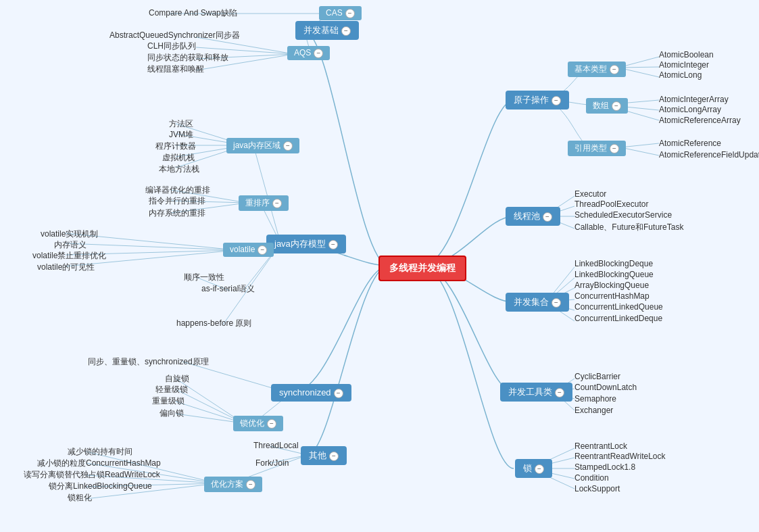 This screenshot has width=759, height=532. Describe the element at coordinates (537, 302) in the screenshot. I see `branch-bingfajihe: 并发集合−` at that location.